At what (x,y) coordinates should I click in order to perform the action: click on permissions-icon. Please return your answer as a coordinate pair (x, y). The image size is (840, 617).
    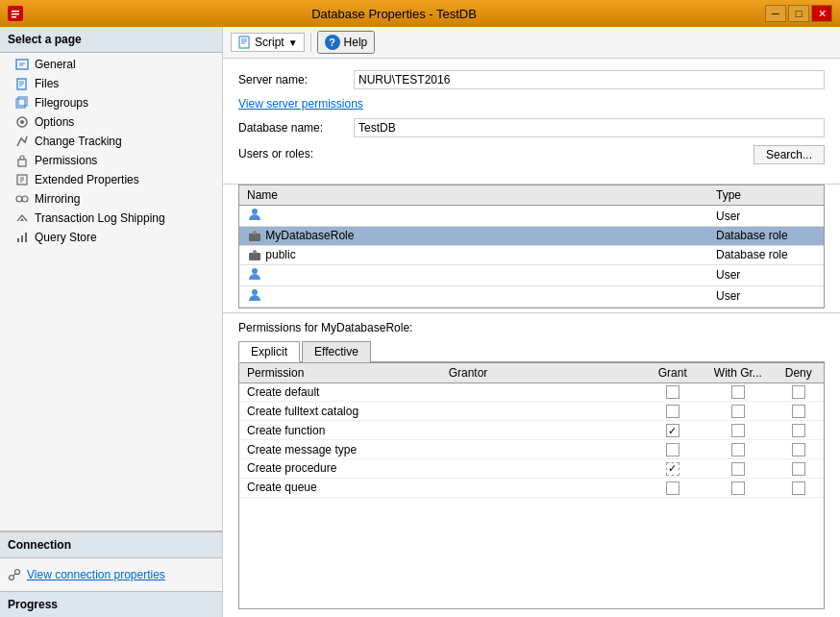
    Looking at the image, I should click on (22, 160).